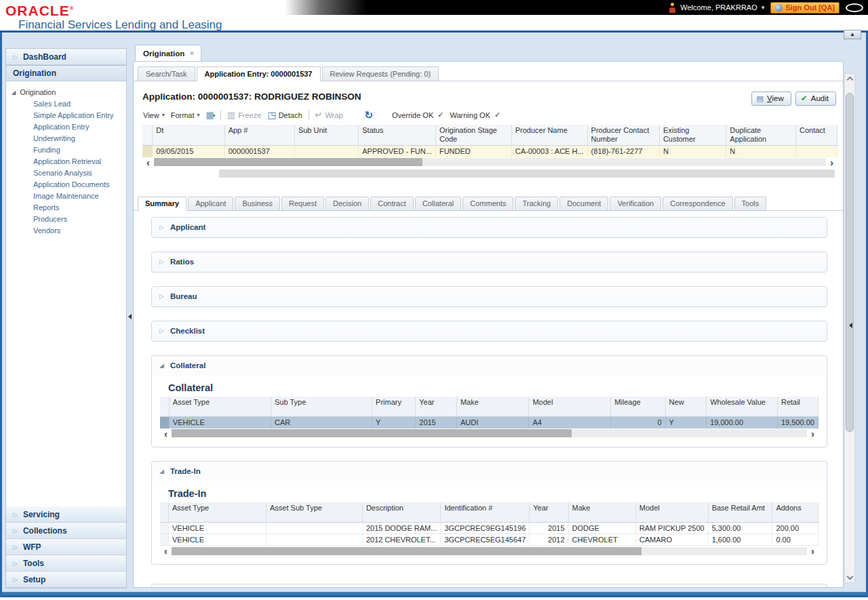 The image size is (868, 600). Describe the element at coordinates (490, 540) in the screenshot. I see `table-row: VEHICLE 2012 CHEVROLET... 3GCPCREC5EG145…` at that location.